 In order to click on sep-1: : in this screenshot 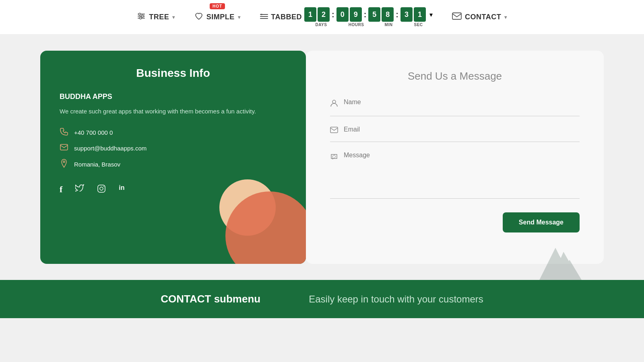, I will do `click(333, 14)`.